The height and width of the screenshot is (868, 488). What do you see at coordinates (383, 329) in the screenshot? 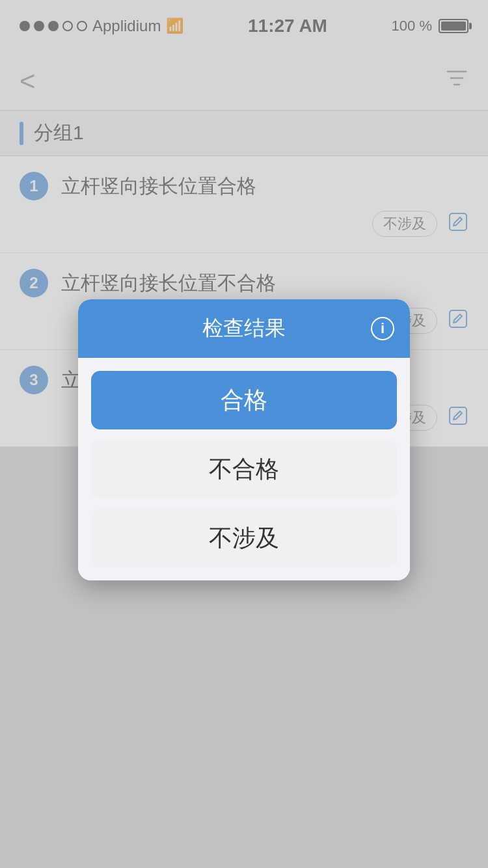
I see `info-icon: i` at bounding box center [383, 329].